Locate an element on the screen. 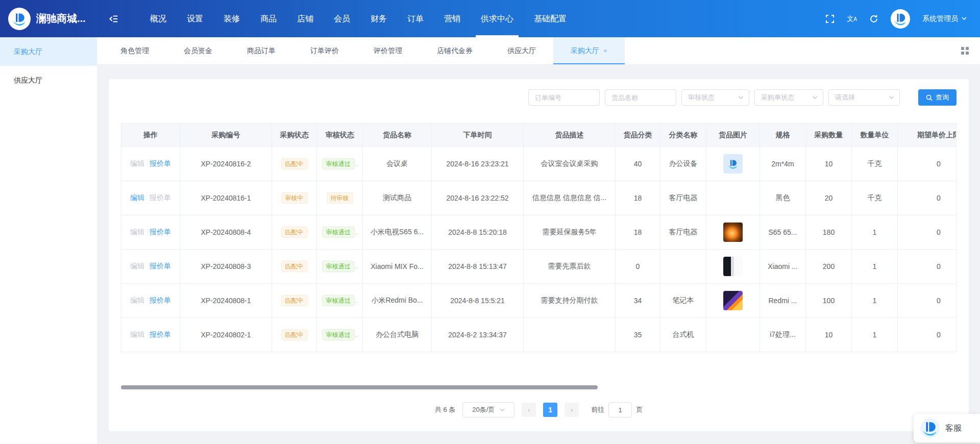 Image resolution: width=980 pixels, height=444 pixels. goods-image-logo is located at coordinates (733, 164).